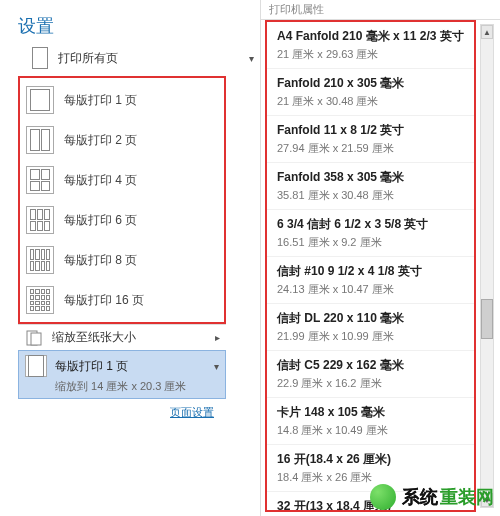 The image size is (500, 516). Describe the element at coordinates (218, 338) in the screenshot. I see `chevron-right-icon: ▸` at that location.